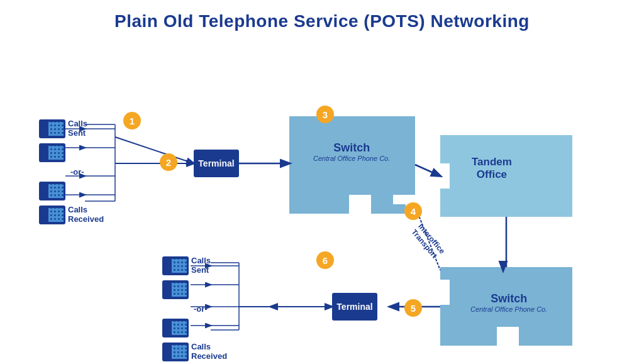 The width and height of the screenshot is (644, 362). Describe the element at coordinates (132, 121) in the screenshot. I see `badge-1: 1` at that location.